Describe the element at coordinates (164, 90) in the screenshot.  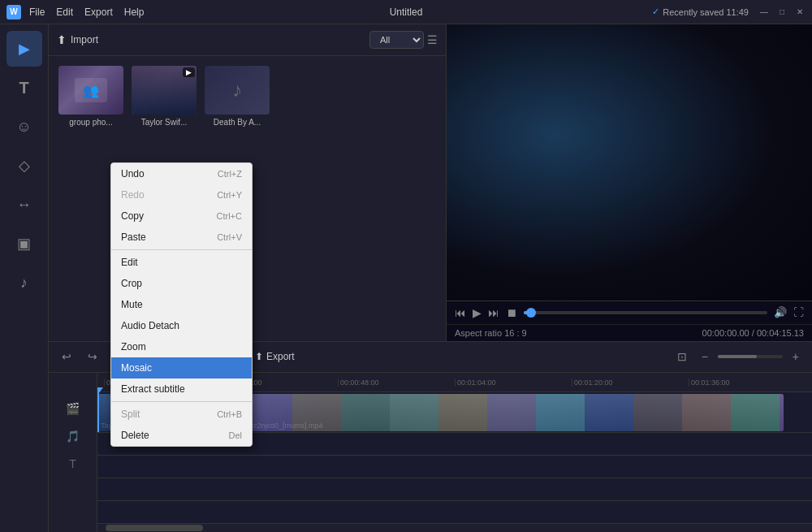
I see `media-thumb-video: ▶` at that location.